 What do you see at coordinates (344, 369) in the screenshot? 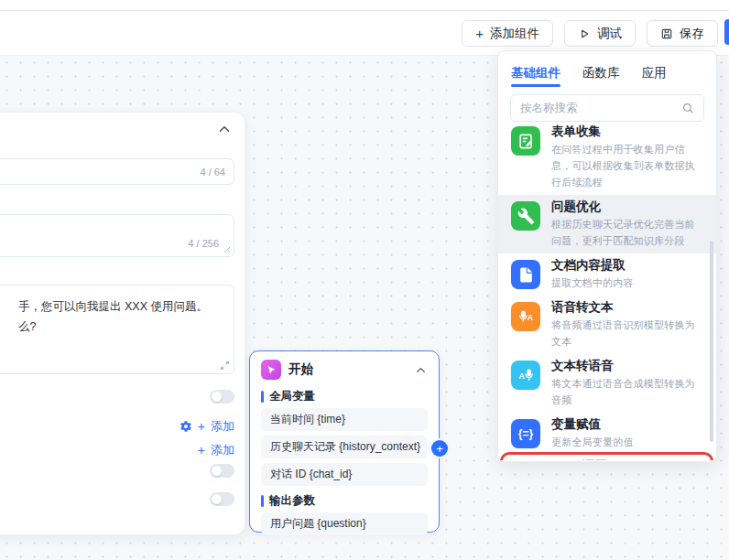
I see `start-node-header: 开始` at bounding box center [344, 369].